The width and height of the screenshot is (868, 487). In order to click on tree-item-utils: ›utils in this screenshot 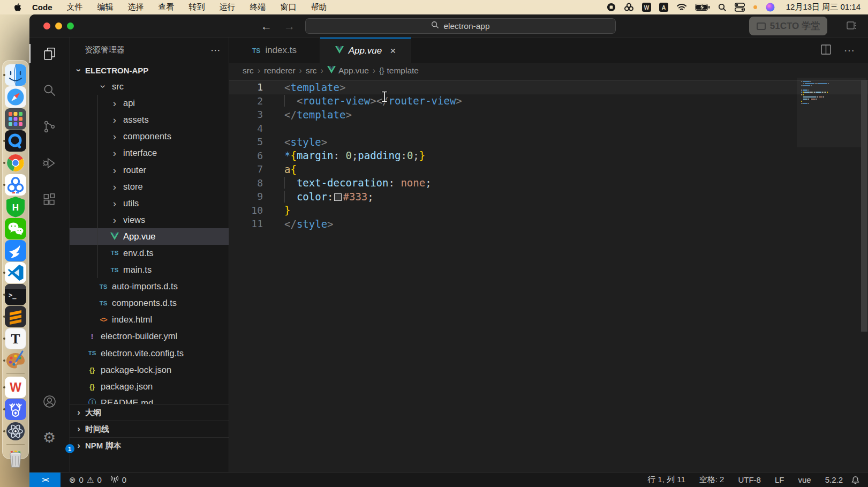, I will do `click(149, 204)`.